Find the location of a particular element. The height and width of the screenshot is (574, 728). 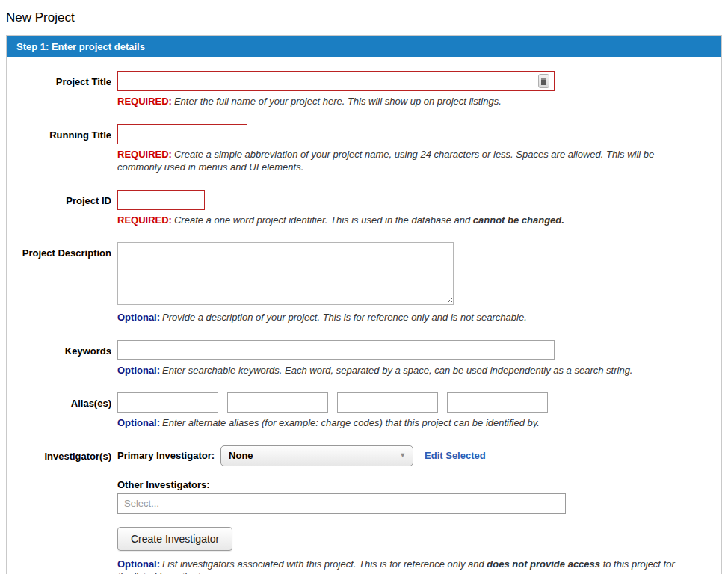

primary-investigator-label: Primary Investigator: is located at coordinates (166, 456).